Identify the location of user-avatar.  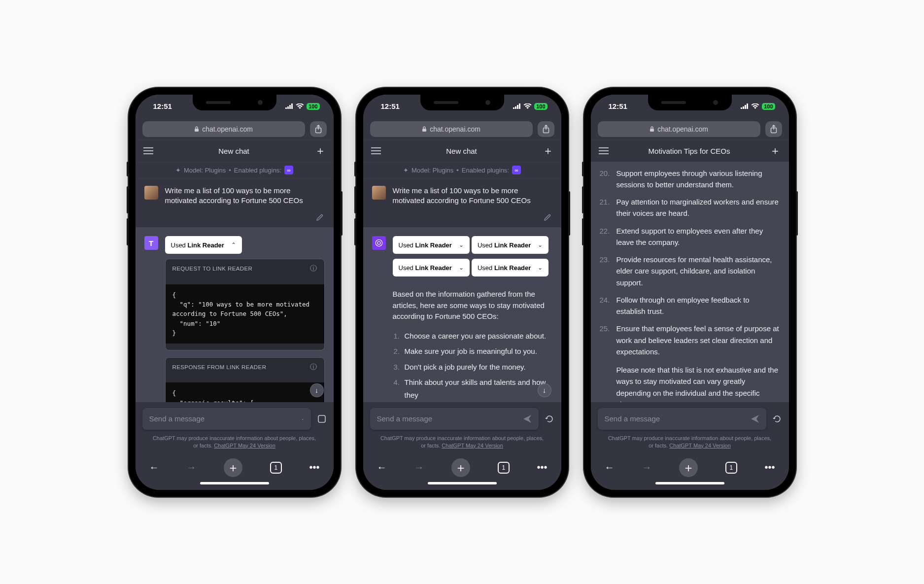
(379, 193).